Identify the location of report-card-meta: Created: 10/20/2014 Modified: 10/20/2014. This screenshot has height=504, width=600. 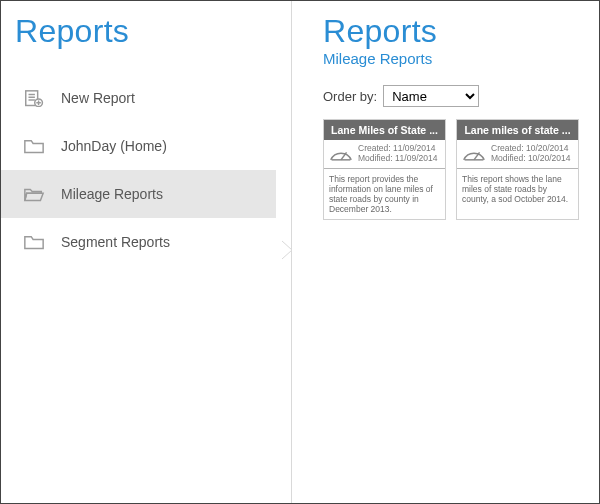
(518, 154).